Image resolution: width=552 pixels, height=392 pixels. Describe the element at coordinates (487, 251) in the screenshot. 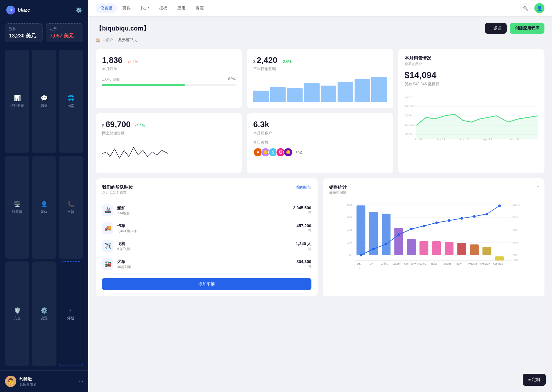

I see `bar-norway` at that location.